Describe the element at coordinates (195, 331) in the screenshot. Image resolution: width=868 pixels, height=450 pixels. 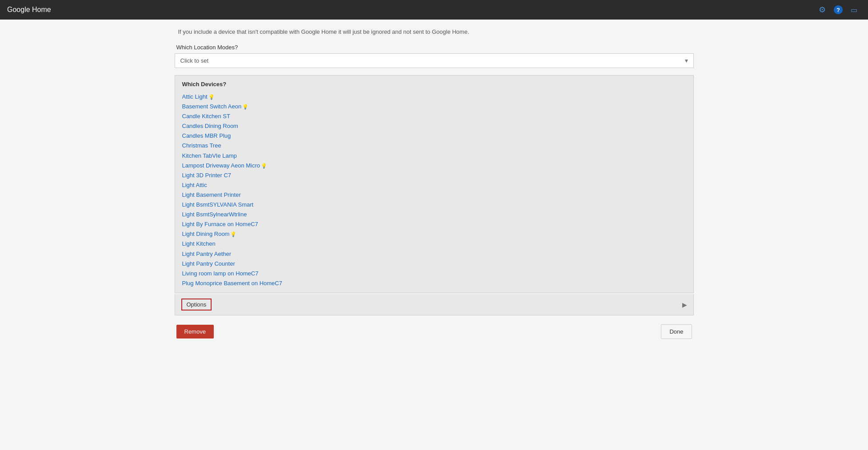
I see `remove-button: Remove` at that location.